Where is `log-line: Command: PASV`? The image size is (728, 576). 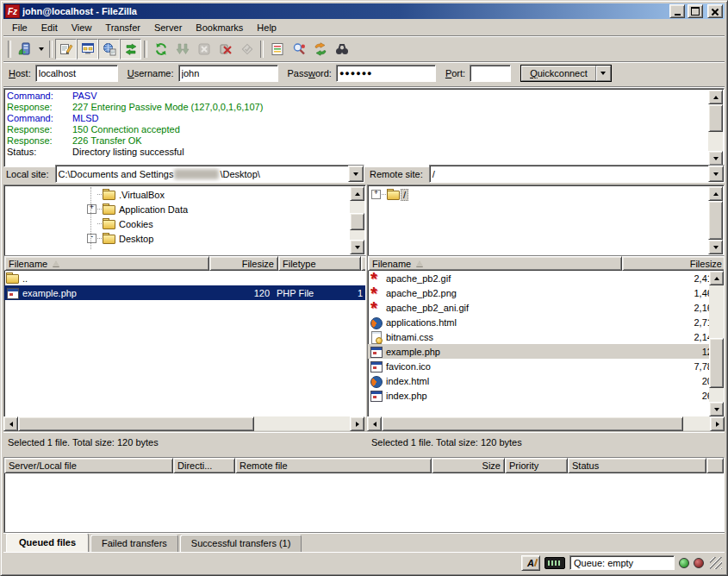
log-line: Command: PASV is located at coordinates (357, 97).